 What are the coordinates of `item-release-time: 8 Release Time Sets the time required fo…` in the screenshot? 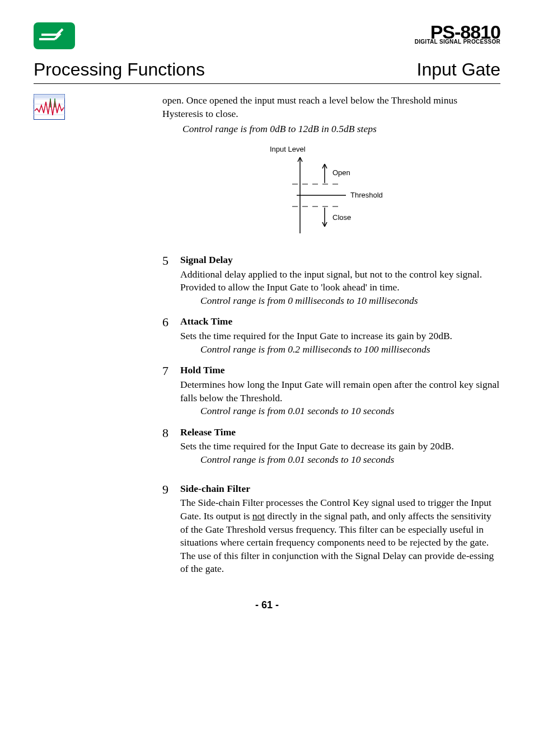 It's located at (331, 447).